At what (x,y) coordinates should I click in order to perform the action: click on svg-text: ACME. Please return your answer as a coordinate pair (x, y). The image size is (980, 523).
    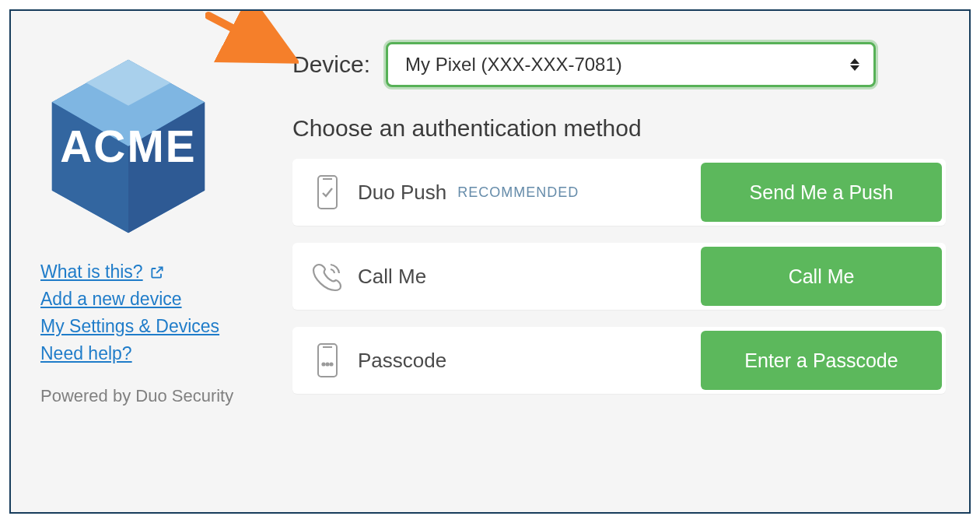
    Looking at the image, I should click on (128, 146).